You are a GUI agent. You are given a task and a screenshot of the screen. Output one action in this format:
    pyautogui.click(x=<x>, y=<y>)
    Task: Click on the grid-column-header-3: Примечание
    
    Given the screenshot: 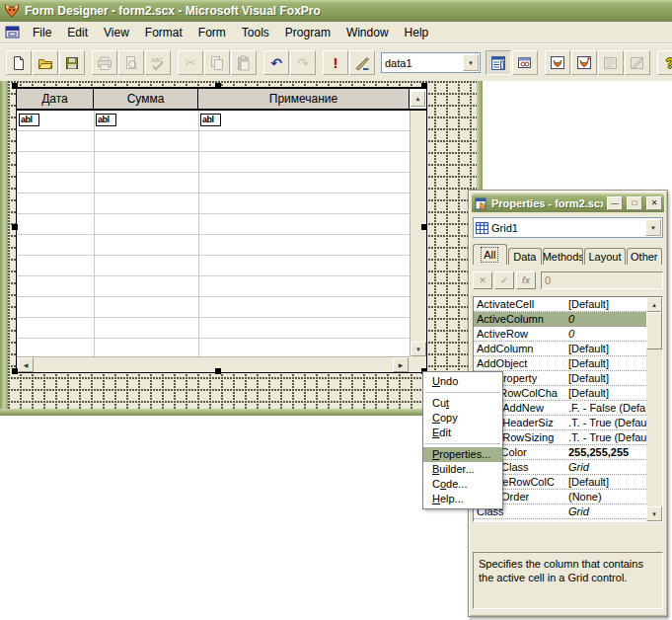 What is the action you would take?
    pyautogui.click(x=304, y=99)
    